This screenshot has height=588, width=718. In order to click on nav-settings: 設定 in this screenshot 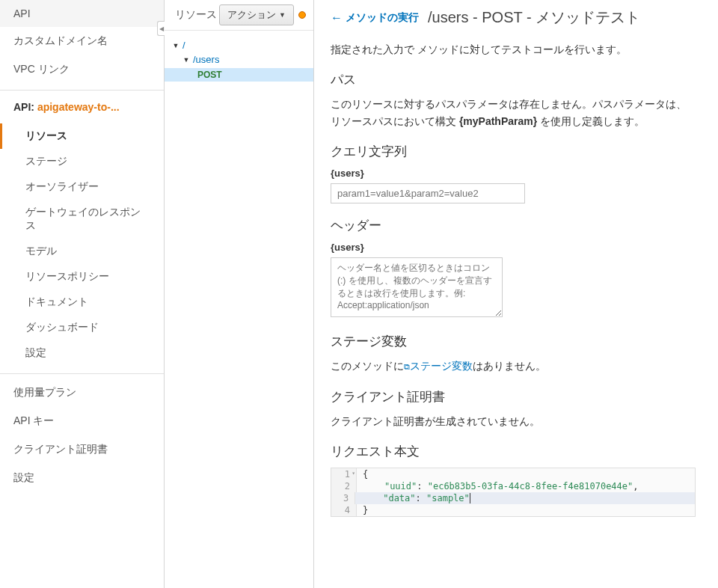, I will do `click(82, 478)`.